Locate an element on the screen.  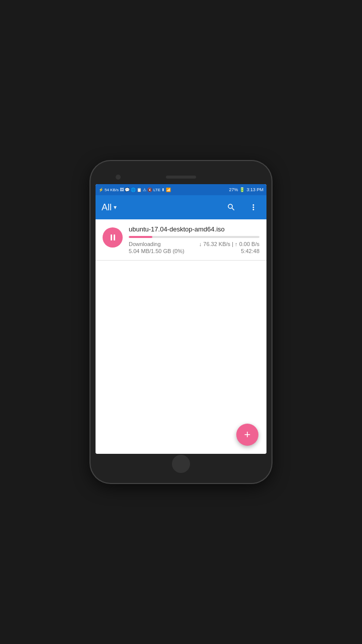
network-speed-icon: ⚡ is located at coordinates (101, 190).